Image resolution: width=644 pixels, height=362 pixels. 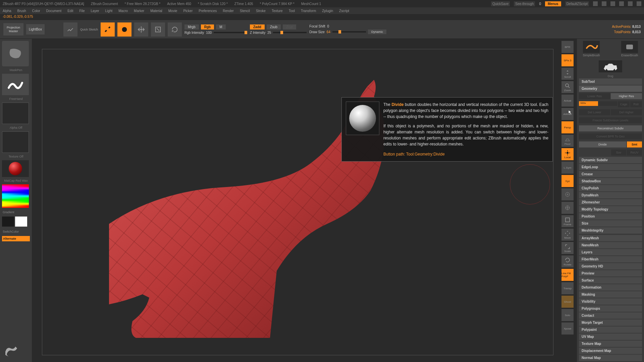 What do you see at coordinates (610, 238) in the screenshot?
I see `arraymesh-section: ArrayMesh` at bounding box center [610, 238].